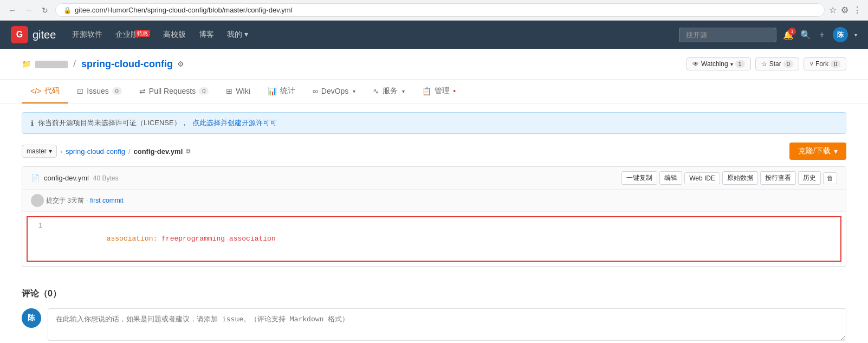 This screenshot has height=343, width=868. Describe the element at coordinates (315, 91) in the screenshot. I see `devops-icon: ∞` at that location.